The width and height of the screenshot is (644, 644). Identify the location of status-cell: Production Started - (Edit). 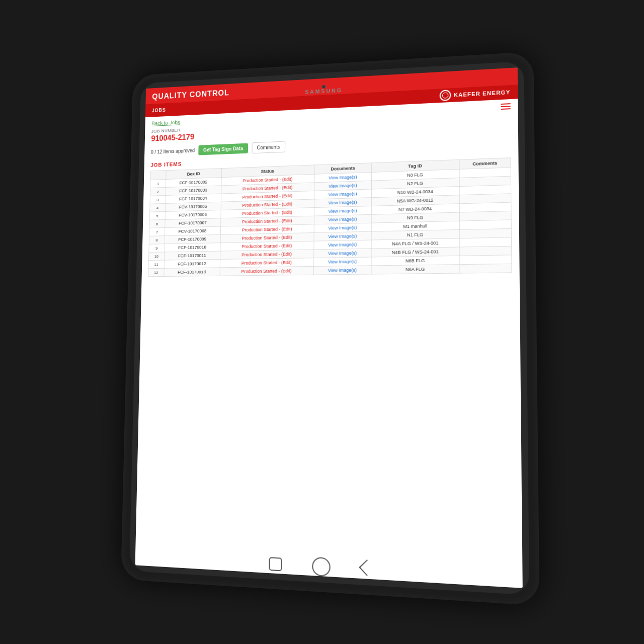
(267, 271).